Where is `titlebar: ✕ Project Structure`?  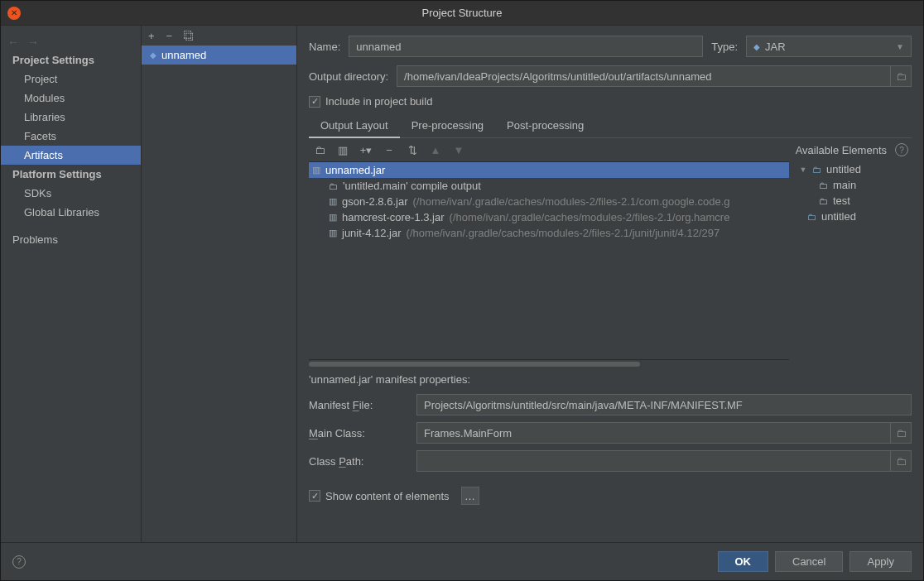 titlebar: ✕ Project Structure is located at coordinates (462, 13).